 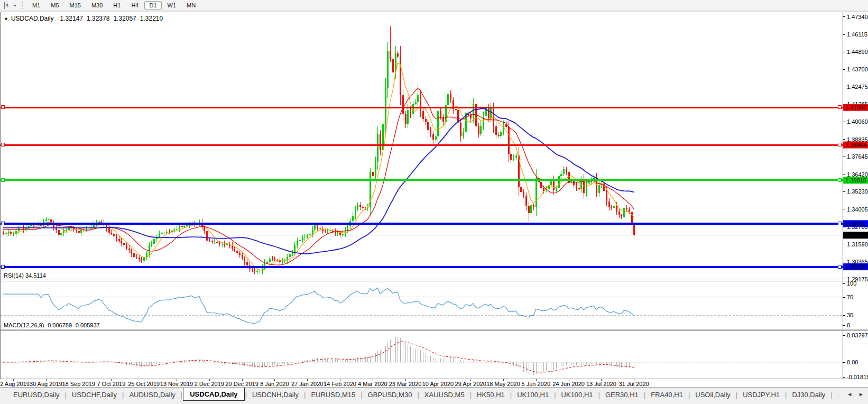 I want to click on svg-text: 1.35230, so click(x=857, y=191).